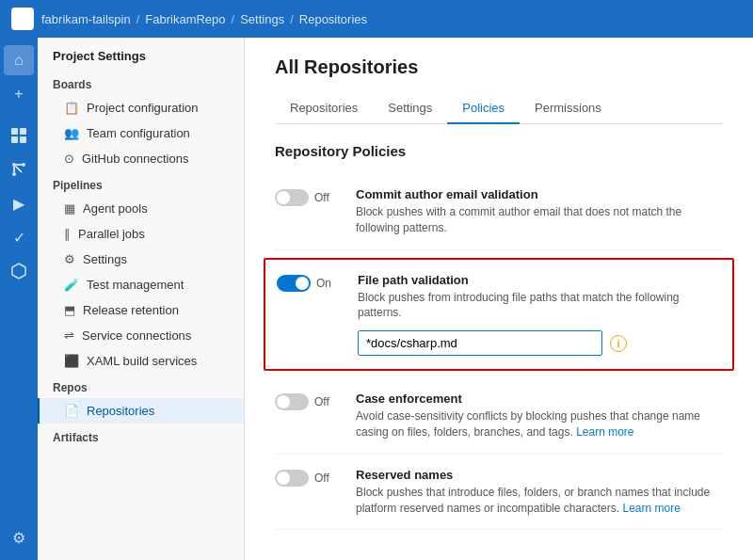  Describe the element at coordinates (539, 280) in the screenshot. I see `policy-name-file-path: File path validation` at that location.